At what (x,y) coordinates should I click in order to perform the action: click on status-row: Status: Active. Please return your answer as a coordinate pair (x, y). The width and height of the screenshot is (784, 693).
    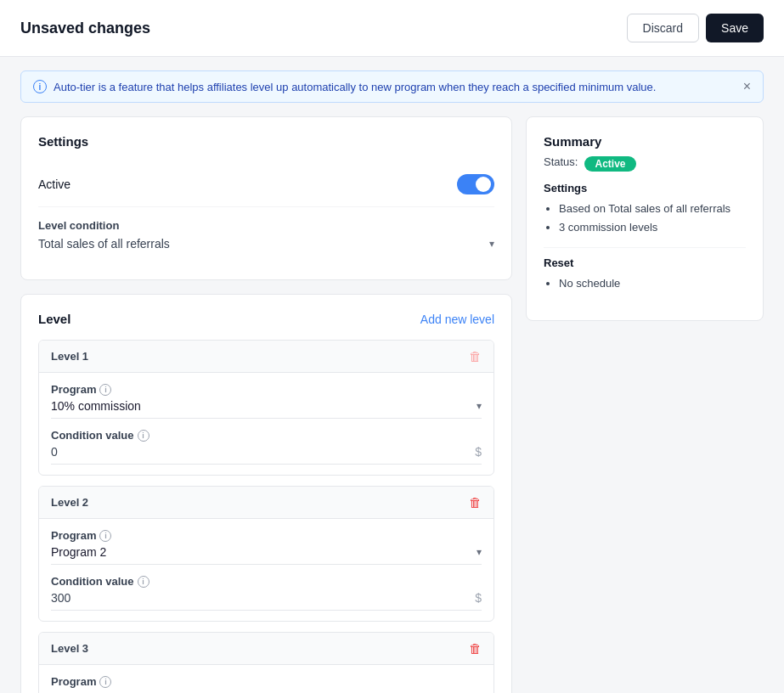
    Looking at the image, I should click on (645, 163).